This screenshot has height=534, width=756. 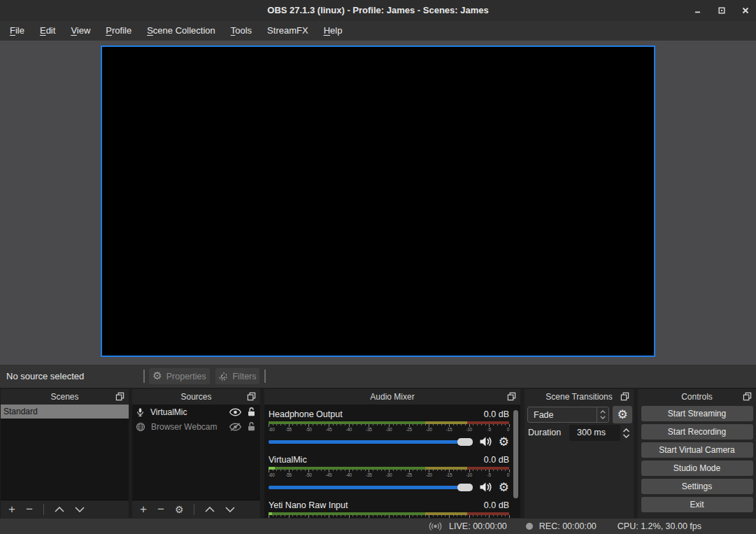 I want to click on scenes-panel-header: Scenes, so click(x=64, y=397).